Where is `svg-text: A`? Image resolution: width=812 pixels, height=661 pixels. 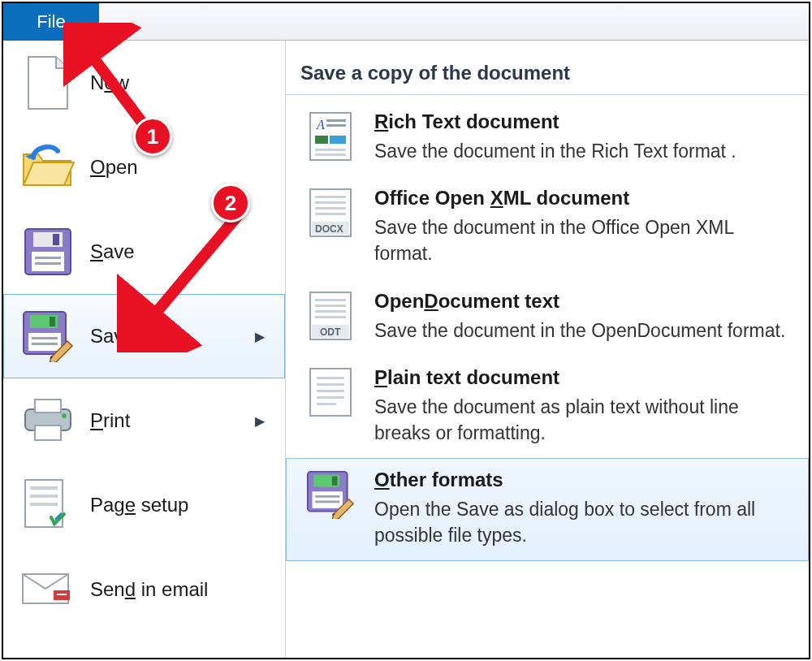 svg-text: A is located at coordinates (320, 125).